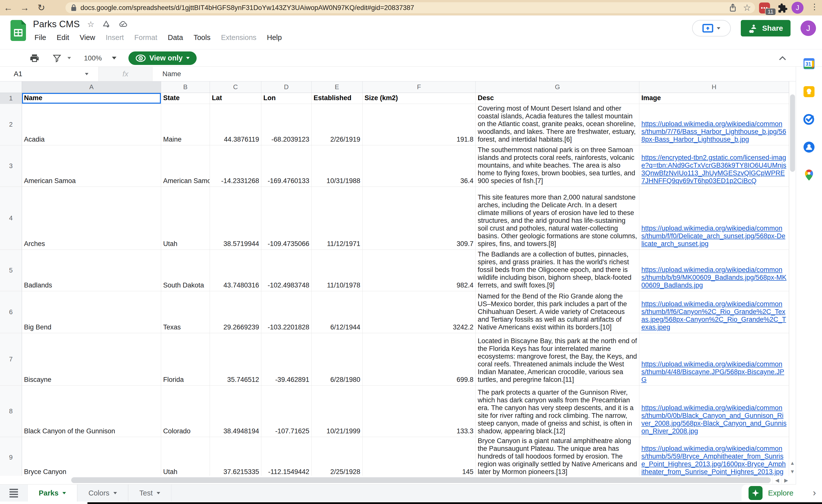  Describe the element at coordinates (56, 24) in the screenshot. I see `document-title: Parks CMS` at that location.